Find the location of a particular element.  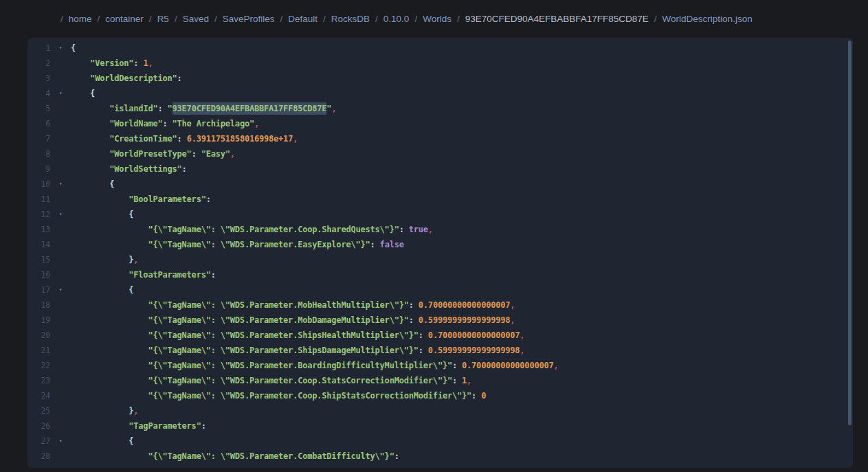

code-line: 3 "WorldDescription": is located at coordinates (440, 78).